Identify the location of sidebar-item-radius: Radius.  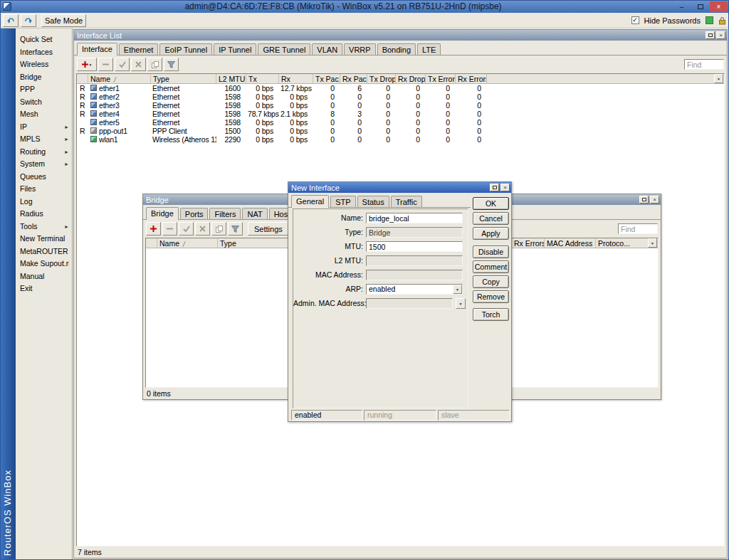
(44, 214).